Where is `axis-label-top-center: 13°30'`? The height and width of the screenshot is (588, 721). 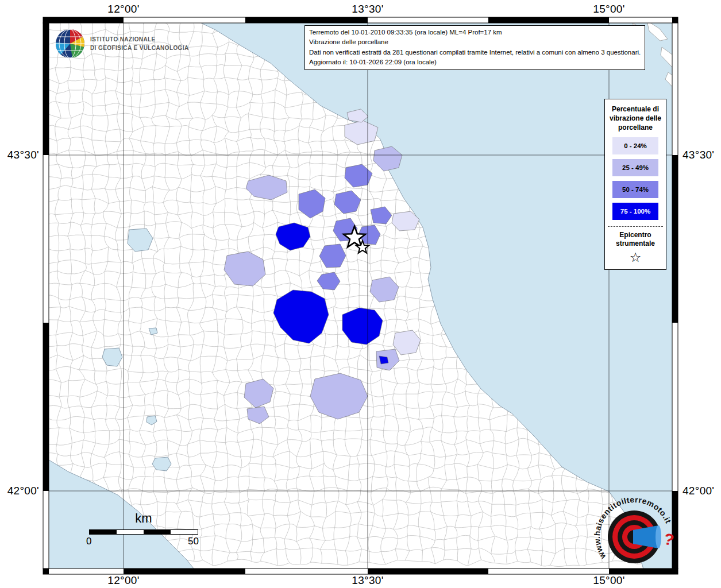 axis-label-top-center: 13°30' is located at coordinates (368, 9).